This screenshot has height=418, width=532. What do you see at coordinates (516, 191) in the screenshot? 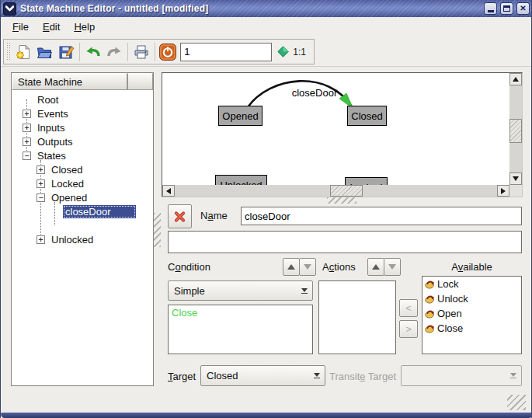
I see `scrollbar-corner` at bounding box center [516, 191].